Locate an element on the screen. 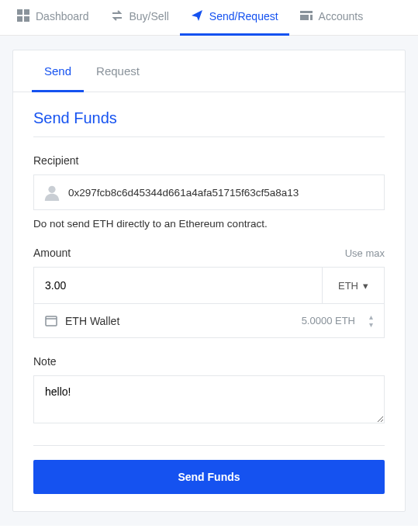 This screenshot has width=418, height=532. chevron-down-icon: ▾ is located at coordinates (366, 285).